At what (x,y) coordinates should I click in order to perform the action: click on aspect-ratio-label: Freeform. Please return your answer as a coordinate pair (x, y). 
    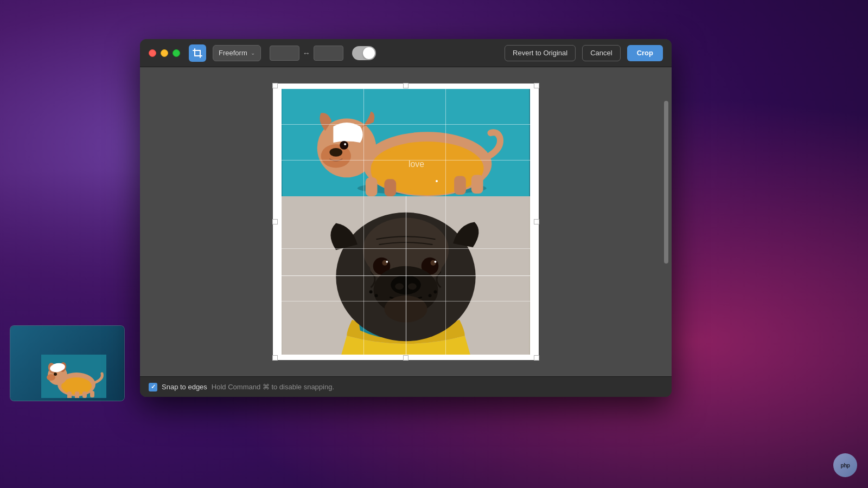
    Looking at the image, I should click on (233, 53).